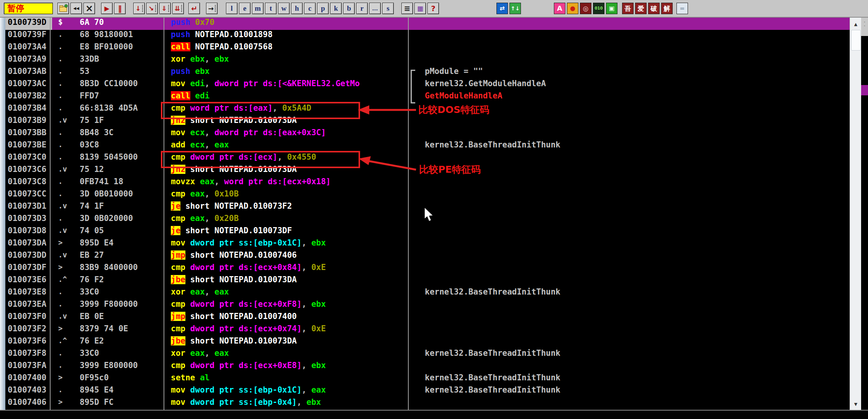 The height and width of the screenshot is (419, 868). I want to click on disasm-row: 010073AB.53push ebxpModule = "", so click(427, 73).